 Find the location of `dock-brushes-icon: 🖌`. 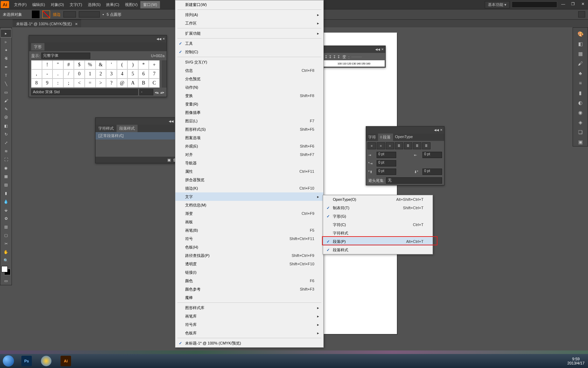

dock-brushes-icon: 🖌 is located at coordinates (580, 63).